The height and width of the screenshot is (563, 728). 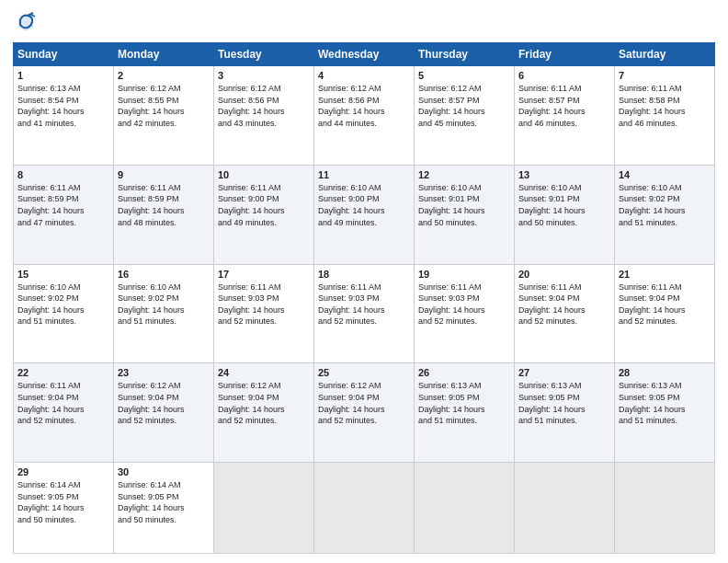 I want to click on day-number: 7, so click(x=665, y=75).